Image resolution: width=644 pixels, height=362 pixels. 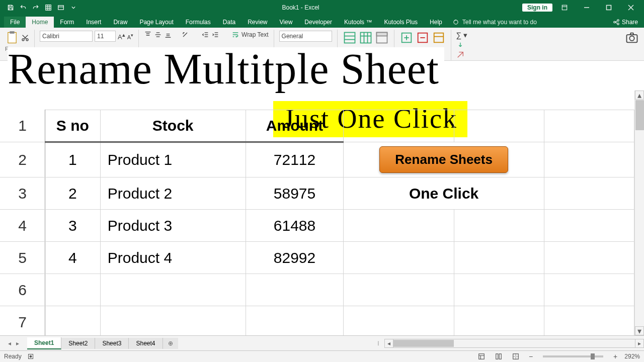 I want to click on tab-developer: Developer, so click(x=318, y=22).